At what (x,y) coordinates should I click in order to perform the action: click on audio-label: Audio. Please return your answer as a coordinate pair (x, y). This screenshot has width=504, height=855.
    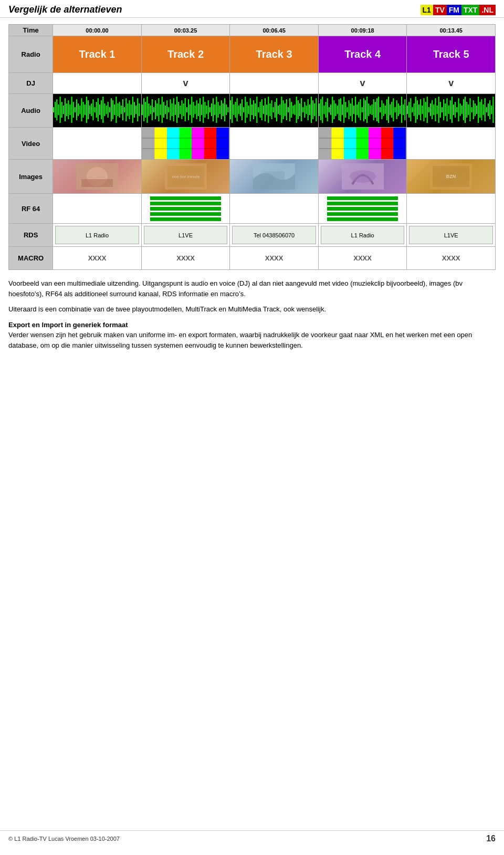
    Looking at the image, I should click on (31, 111).